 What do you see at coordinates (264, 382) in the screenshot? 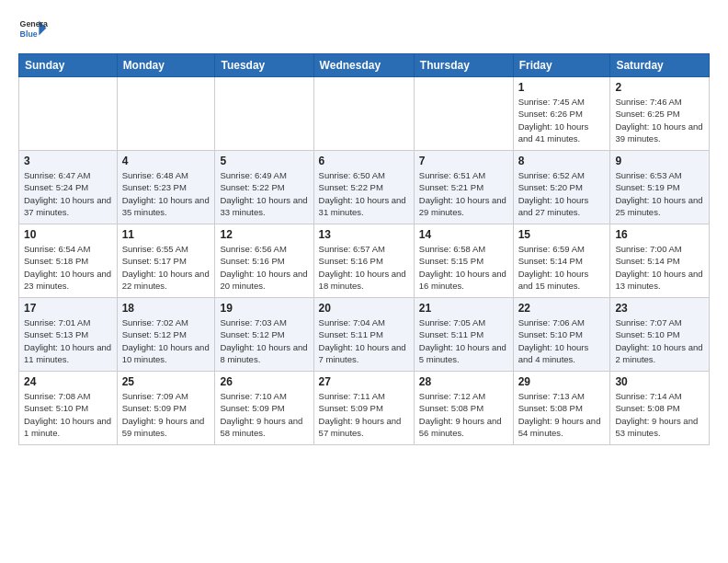
I see `day-number: 26` at bounding box center [264, 382].